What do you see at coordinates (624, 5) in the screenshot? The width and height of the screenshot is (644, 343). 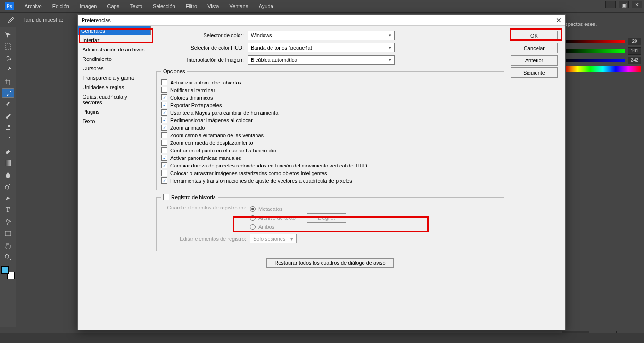 I see `maximize-button: ▣` at bounding box center [624, 5].